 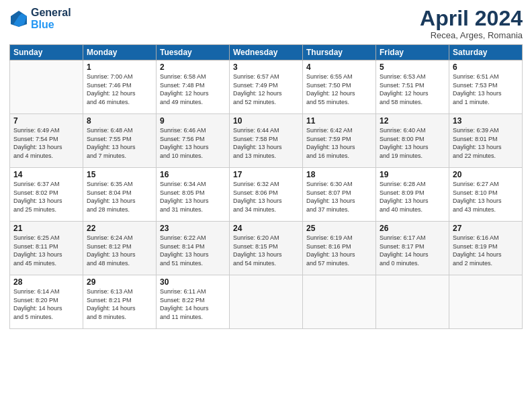 What do you see at coordinates (193, 250) in the screenshot?
I see `day-detail: Sunrise: 6:22 AM Sunset: 8:14 PM Dayligh…` at bounding box center [193, 250].